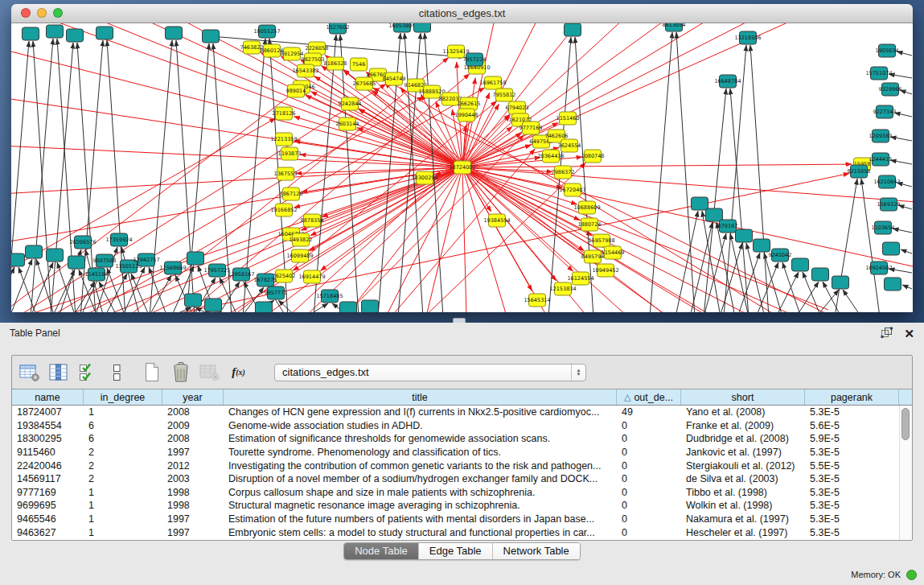 This screenshot has height=585, width=924. Describe the element at coordinates (238, 373) in the screenshot. I see `function-builder-icon: f(x)` at that location.